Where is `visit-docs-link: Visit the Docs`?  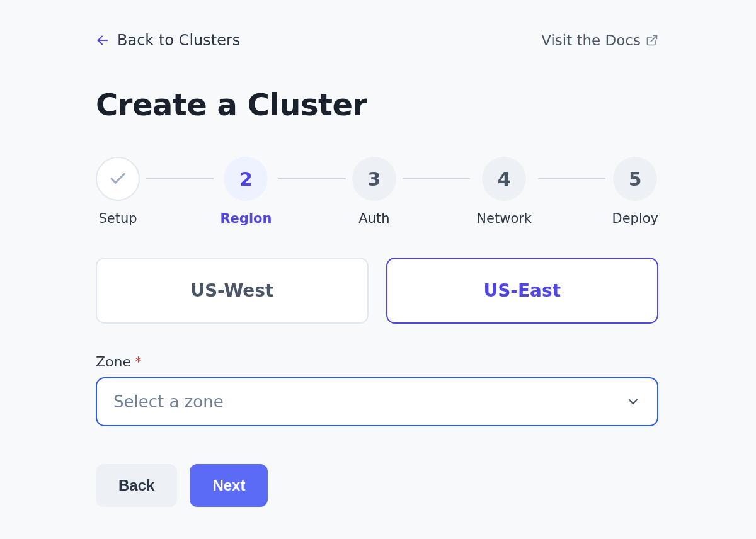 visit-docs-link: Visit the Docs is located at coordinates (600, 40).